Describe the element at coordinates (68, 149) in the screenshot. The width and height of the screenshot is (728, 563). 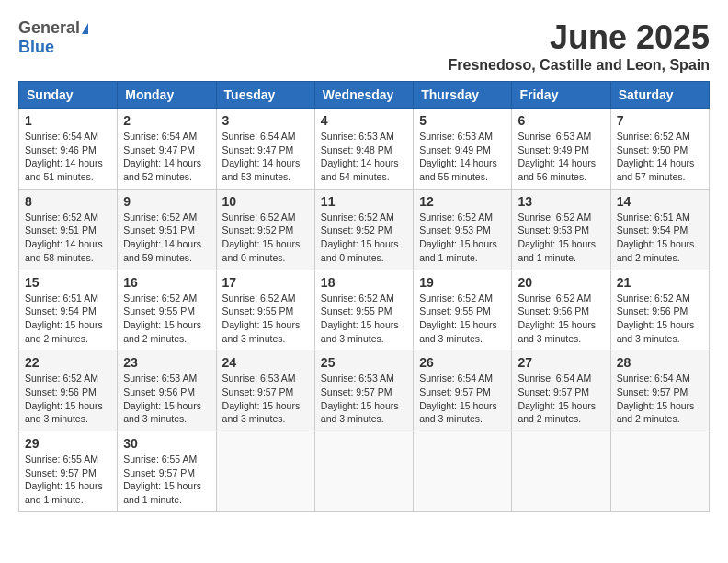
I see `day-cell: 1 Sunrise: 6:54 AM Sunset: 9:46 PM Dayli…` at that location.